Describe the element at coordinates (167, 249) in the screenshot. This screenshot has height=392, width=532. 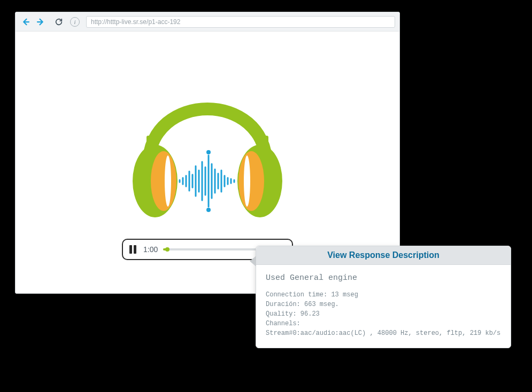
I see `progress-thumb` at that location.